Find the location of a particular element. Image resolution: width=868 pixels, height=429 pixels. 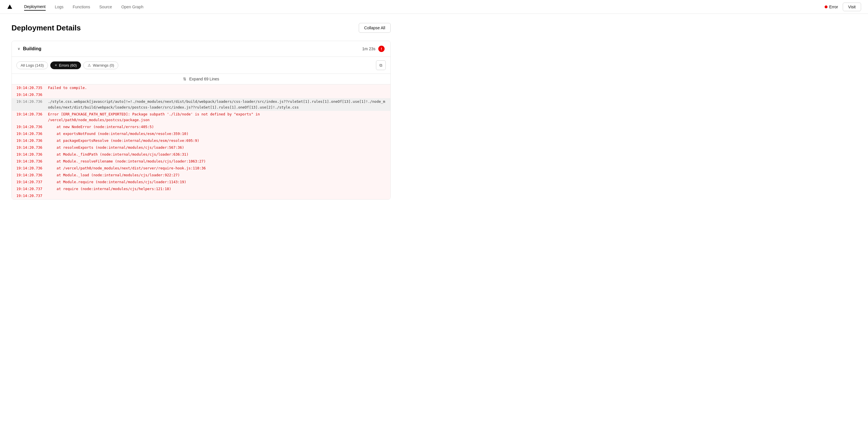

expand-icon: ⇅ is located at coordinates (185, 79).